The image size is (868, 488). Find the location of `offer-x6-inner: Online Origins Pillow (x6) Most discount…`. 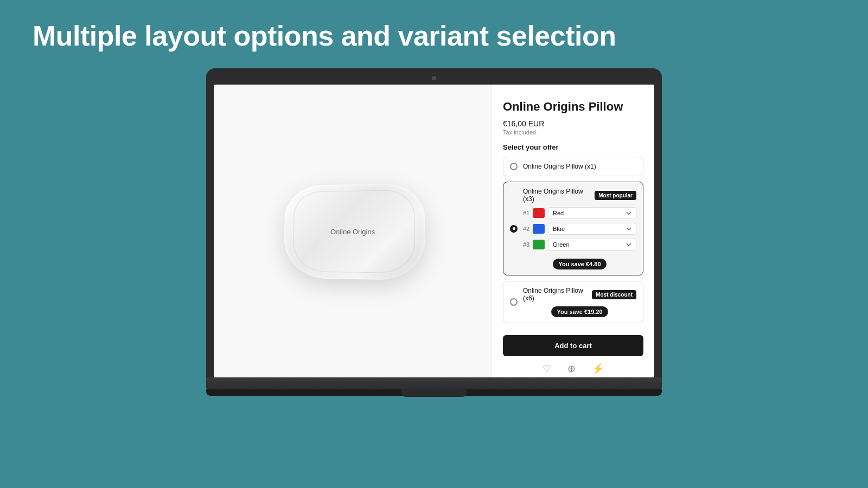

offer-x6-inner: Online Origins Pillow (x6) Most discount… is located at coordinates (579, 302).